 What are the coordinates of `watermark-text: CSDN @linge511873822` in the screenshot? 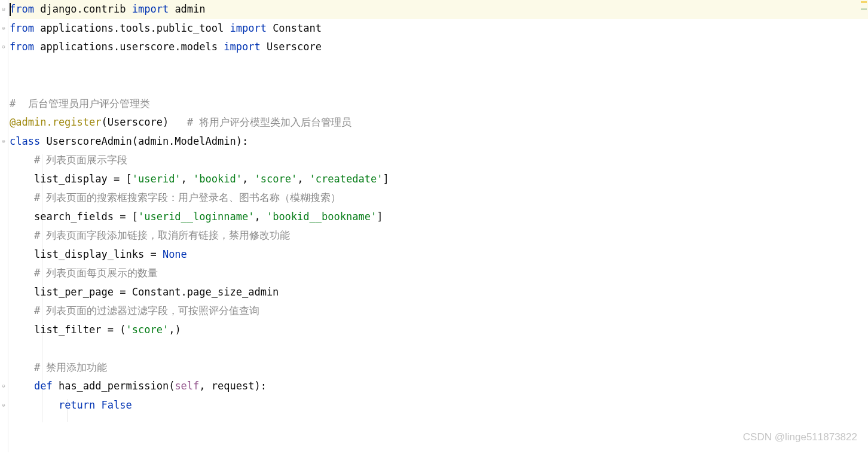 It's located at (800, 437).